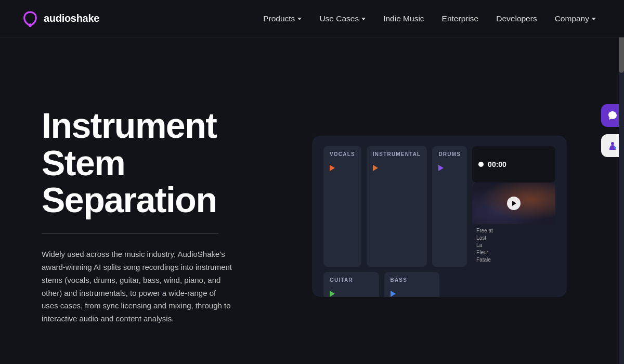 This screenshot has width=624, height=364. I want to click on album-art, so click(514, 203).